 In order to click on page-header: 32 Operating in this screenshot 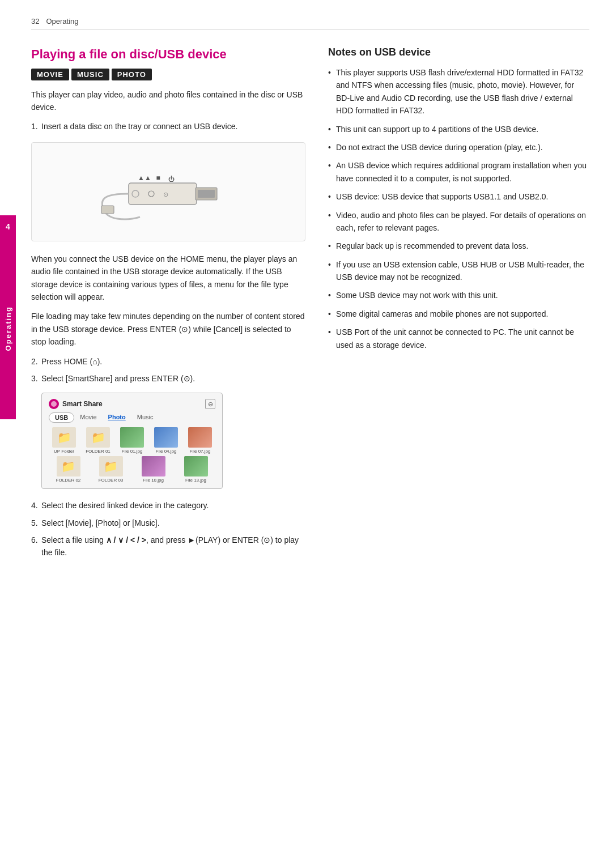, I will do `click(311, 23)`.